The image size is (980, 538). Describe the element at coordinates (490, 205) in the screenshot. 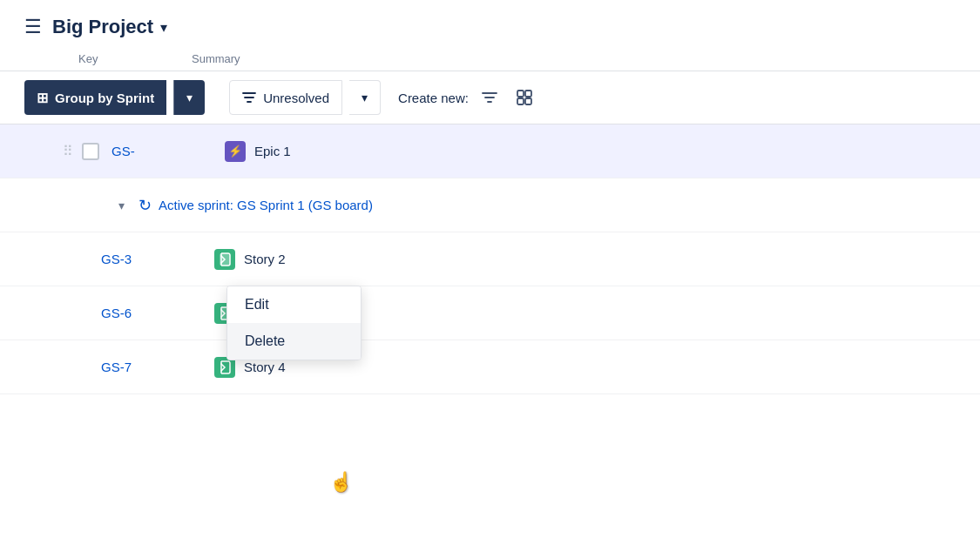

I see `sprint-row: ▾ ↻ Active sprint: GS Sprint 1 (GS board…` at that location.